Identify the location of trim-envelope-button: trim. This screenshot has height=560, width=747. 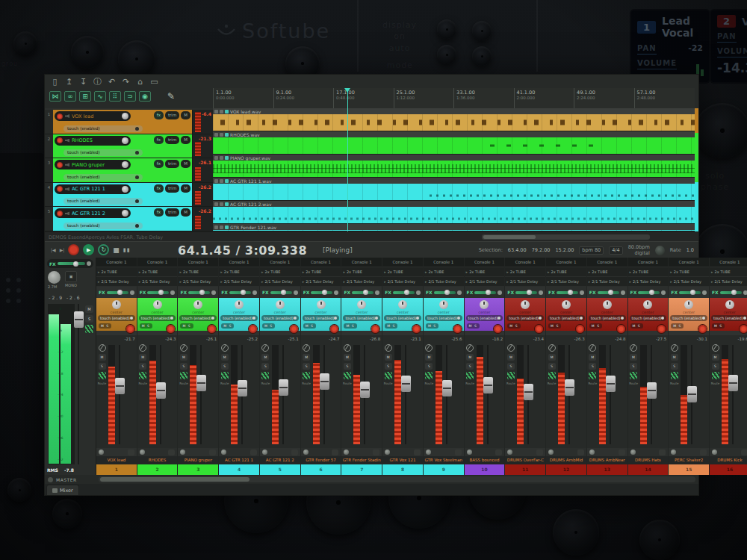
(172, 140).